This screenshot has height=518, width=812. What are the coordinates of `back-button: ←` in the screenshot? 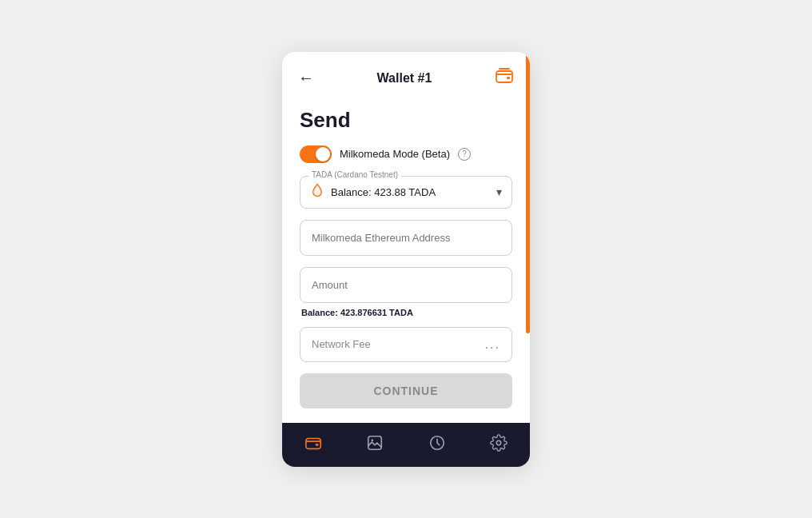 It's located at (306, 78).